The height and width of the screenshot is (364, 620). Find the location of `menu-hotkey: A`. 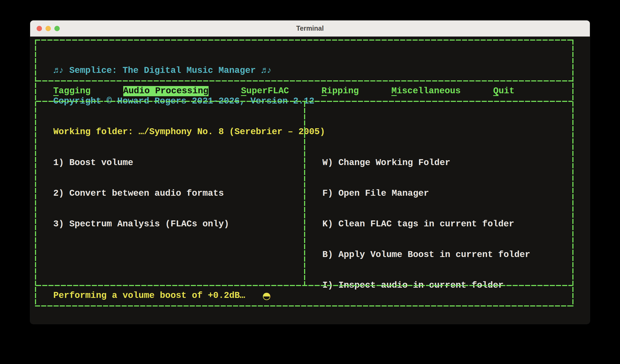

menu-hotkey: A is located at coordinates (126, 91).